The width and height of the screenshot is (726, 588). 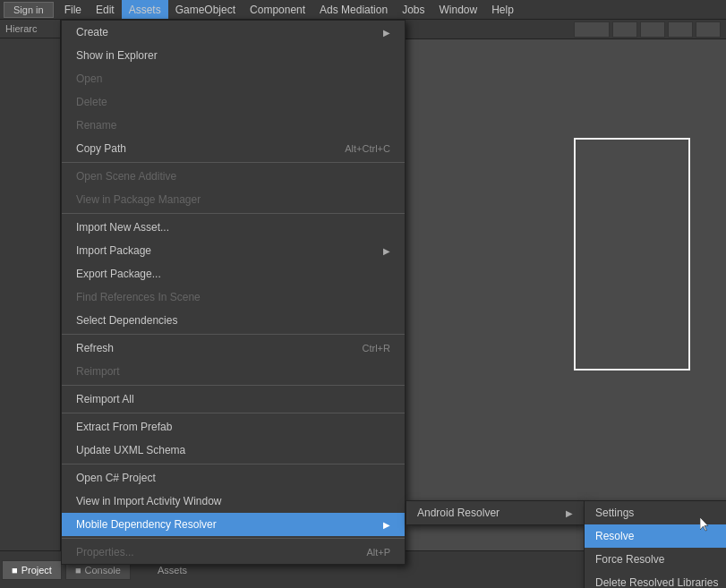 What do you see at coordinates (569, 514) in the screenshot?
I see `android-resolver-arrow-icon: ▶` at bounding box center [569, 514].